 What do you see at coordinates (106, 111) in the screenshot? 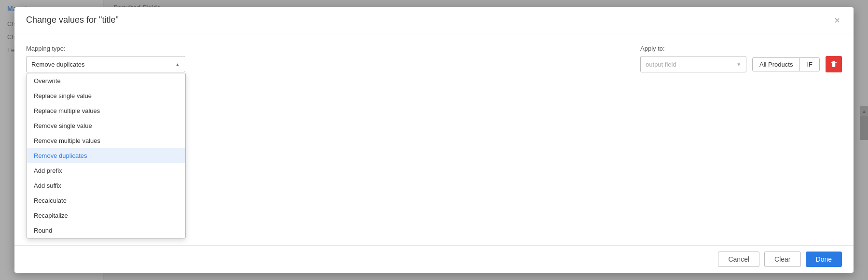
I see `dropdown-item-replace-multiple: Replace multiple values` at bounding box center [106, 111].